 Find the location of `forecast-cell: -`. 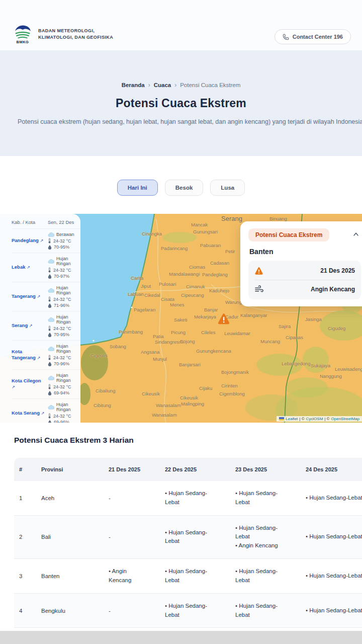

forecast-cell: - is located at coordinates (132, 498).